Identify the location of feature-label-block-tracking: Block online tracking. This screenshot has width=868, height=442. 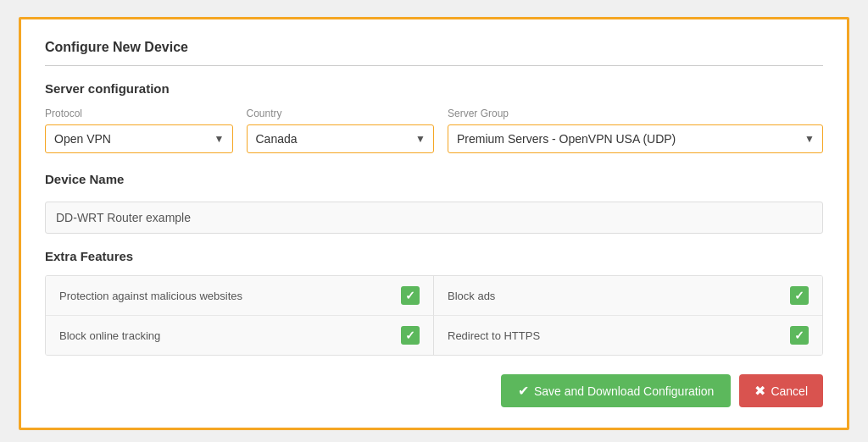
(110, 335).